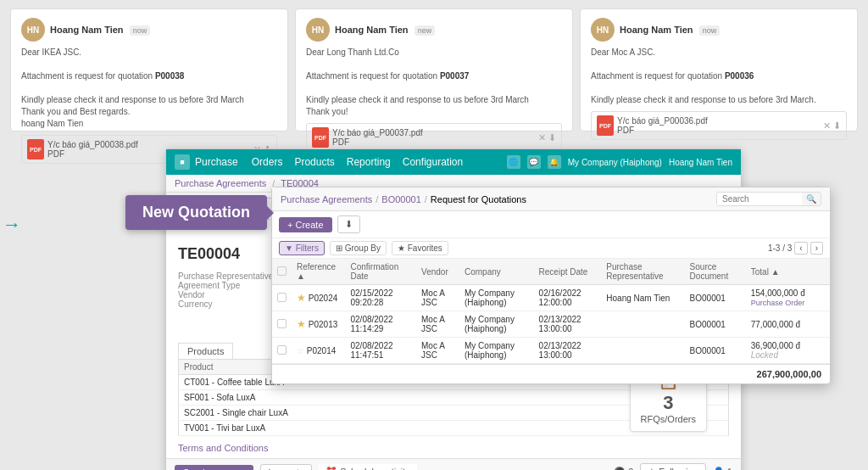 The height and width of the screenshot is (470, 868). Describe the element at coordinates (434, 82) in the screenshot. I see `email-body-2: Dear Long Thanh Ltd.Co Attachment is req…` at that location.